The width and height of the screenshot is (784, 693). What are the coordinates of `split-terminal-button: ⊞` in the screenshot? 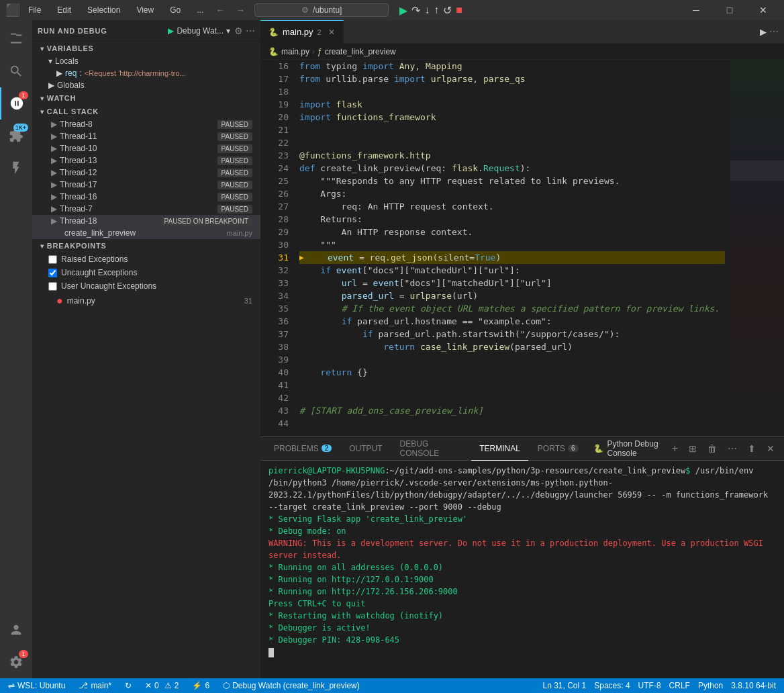 It's located at (693, 449).